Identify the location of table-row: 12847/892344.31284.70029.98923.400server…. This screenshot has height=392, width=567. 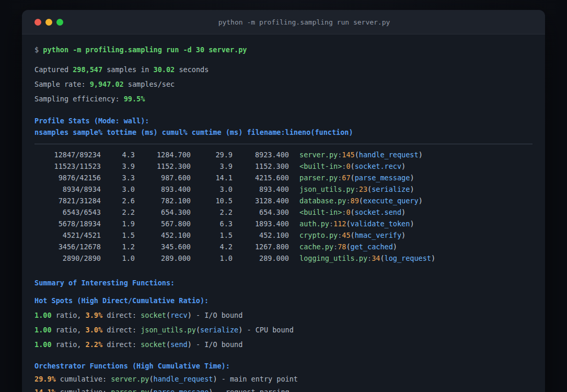
(283, 155).